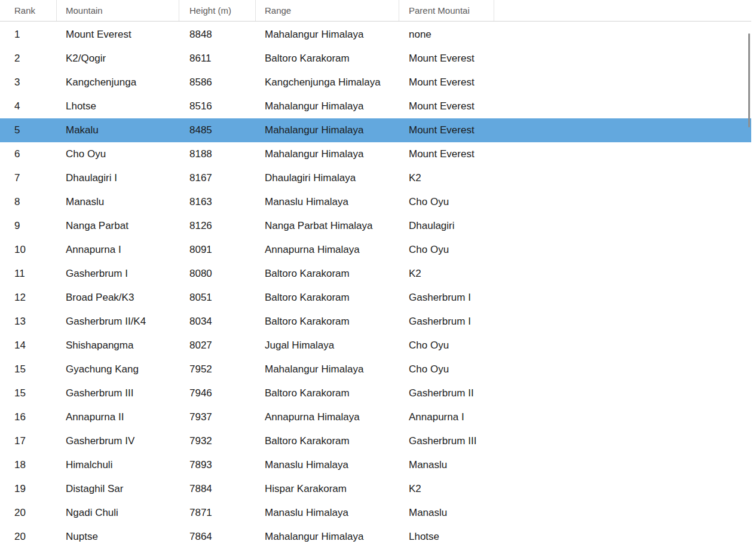 This screenshot has width=756, height=547. What do you see at coordinates (29, 59) in the screenshot?
I see `cell-rank: 2` at bounding box center [29, 59].